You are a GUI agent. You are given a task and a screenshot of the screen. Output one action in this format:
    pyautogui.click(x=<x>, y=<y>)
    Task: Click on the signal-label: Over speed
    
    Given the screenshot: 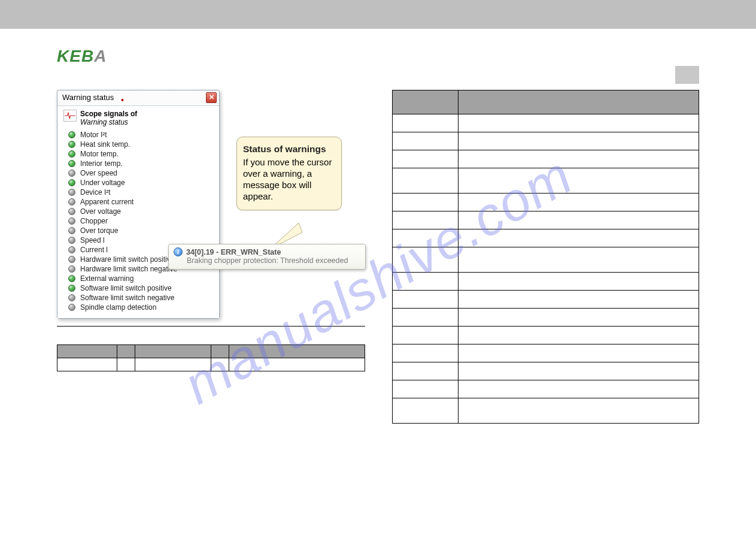 What is the action you would take?
    pyautogui.click(x=99, y=173)
    